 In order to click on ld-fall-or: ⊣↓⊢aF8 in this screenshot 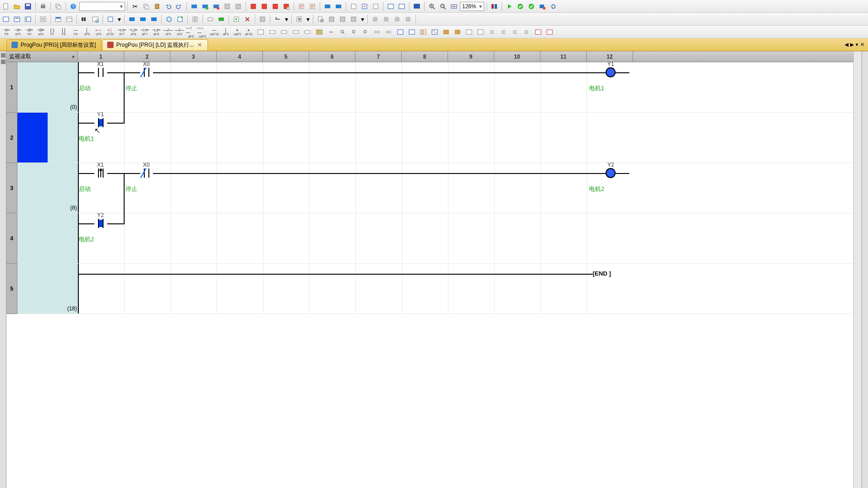, I will do `click(156, 32)`.